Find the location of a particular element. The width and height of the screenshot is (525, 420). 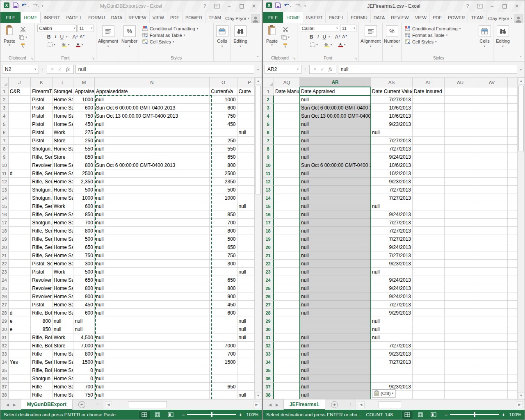

underline-chevron-icon: ▾ is located at coordinates (329, 37).